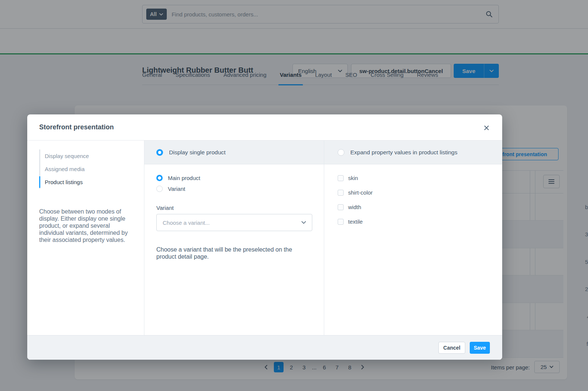  Describe the element at coordinates (420, 221) in the screenshot. I see `list-item: textile` at that location.